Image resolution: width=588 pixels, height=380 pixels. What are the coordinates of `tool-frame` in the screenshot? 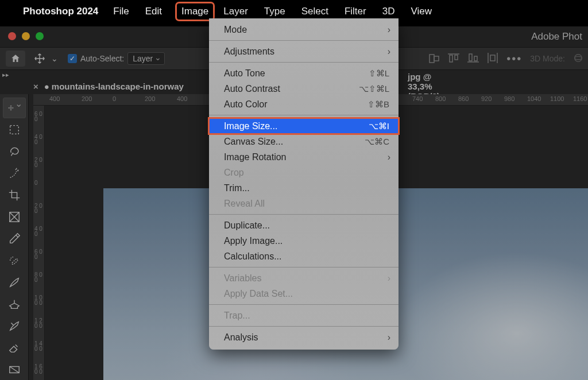 It's located at (14, 217).